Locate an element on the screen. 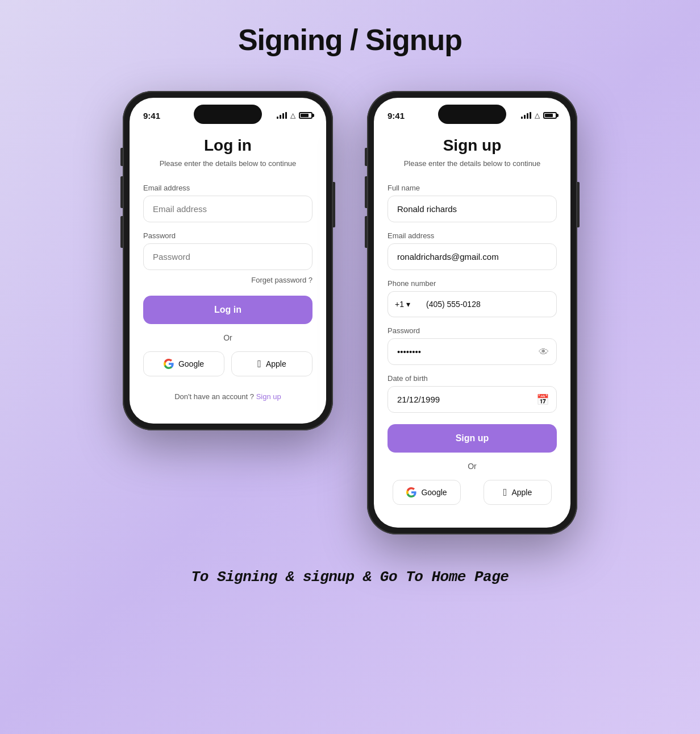 This screenshot has width=700, height=734. page-title: Signing / Signup is located at coordinates (350, 40).